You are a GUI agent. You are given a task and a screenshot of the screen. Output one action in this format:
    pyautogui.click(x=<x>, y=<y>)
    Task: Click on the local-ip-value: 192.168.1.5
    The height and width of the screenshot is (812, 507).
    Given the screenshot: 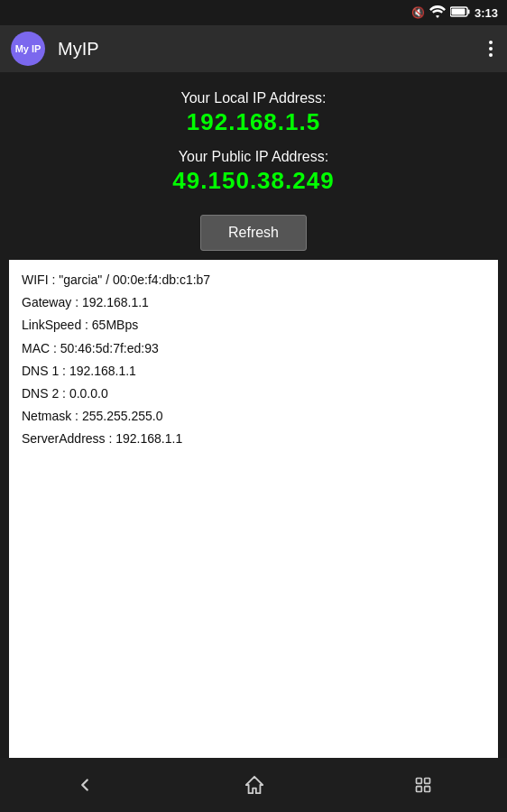 What is the action you would take?
    pyautogui.click(x=254, y=123)
    